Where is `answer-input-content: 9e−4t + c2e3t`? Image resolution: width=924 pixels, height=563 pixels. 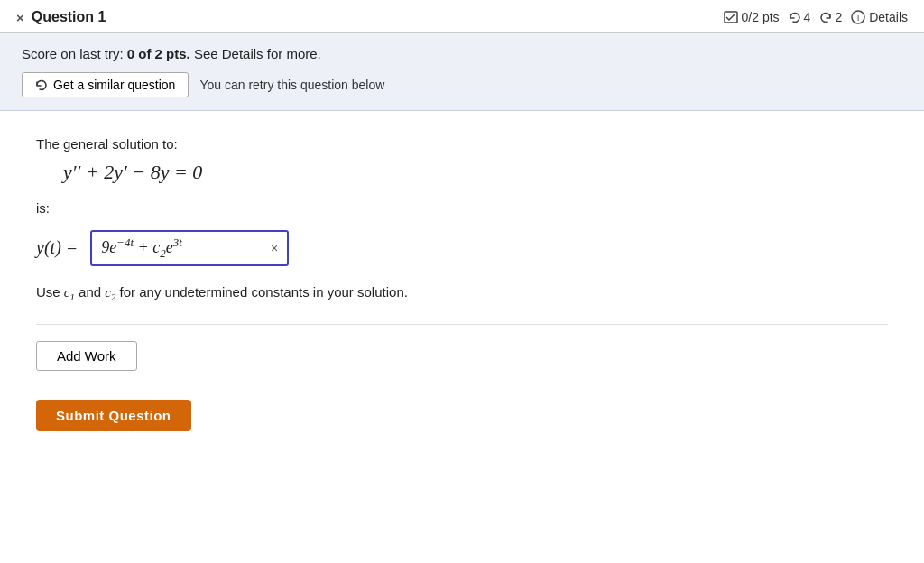
answer-input-content: 9e−4t + c2e3t is located at coordinates (182, 248).